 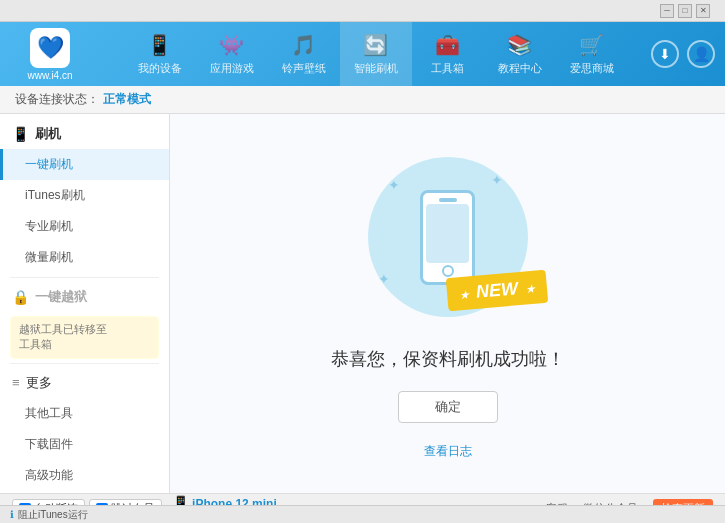 I want to click on phone-shape, so click(x=448, y=238).